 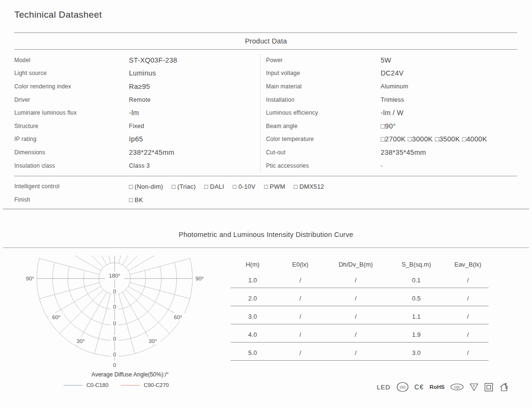 What do you see at coordinates (416, 280) in the screenshot?
I see `table-cell: 0.1` at bounding box center [416, 280].